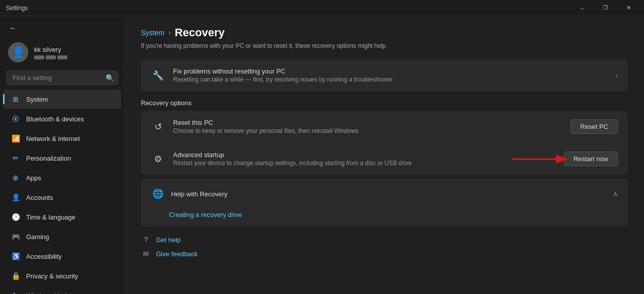  What do you see at coordinates (62, 256) in the screenshot?
I see `sidebar-item-accessibility: ♿Accessibility` at bounding box center [62, 256].